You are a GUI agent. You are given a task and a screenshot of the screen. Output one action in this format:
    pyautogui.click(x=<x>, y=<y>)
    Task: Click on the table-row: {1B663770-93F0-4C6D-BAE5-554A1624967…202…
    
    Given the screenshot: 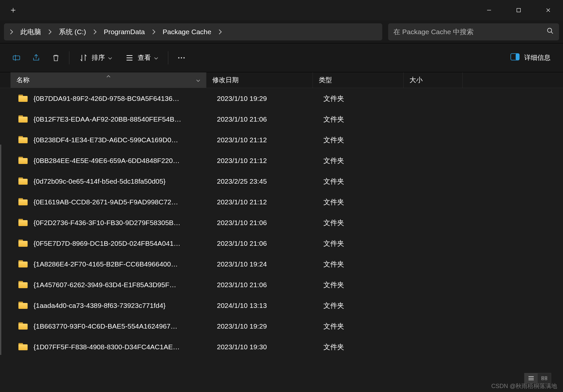 What is the action you would take?
    pyautogui.click(x=281, y=326)
    